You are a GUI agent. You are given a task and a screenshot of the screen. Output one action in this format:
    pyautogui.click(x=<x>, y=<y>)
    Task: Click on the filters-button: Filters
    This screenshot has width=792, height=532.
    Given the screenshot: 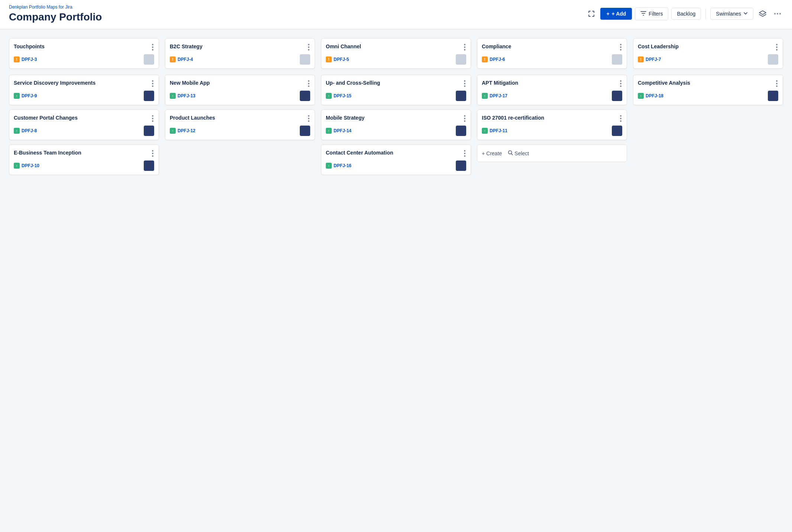 What is the action you would take?
    pyautogui.click(x=652, y=14)
    